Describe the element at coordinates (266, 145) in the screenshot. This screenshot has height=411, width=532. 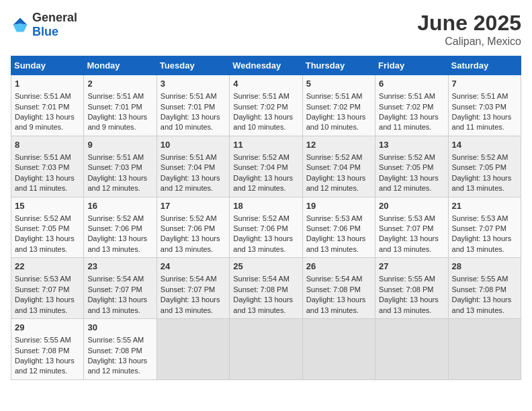
I see `day-number: 11` at that location.